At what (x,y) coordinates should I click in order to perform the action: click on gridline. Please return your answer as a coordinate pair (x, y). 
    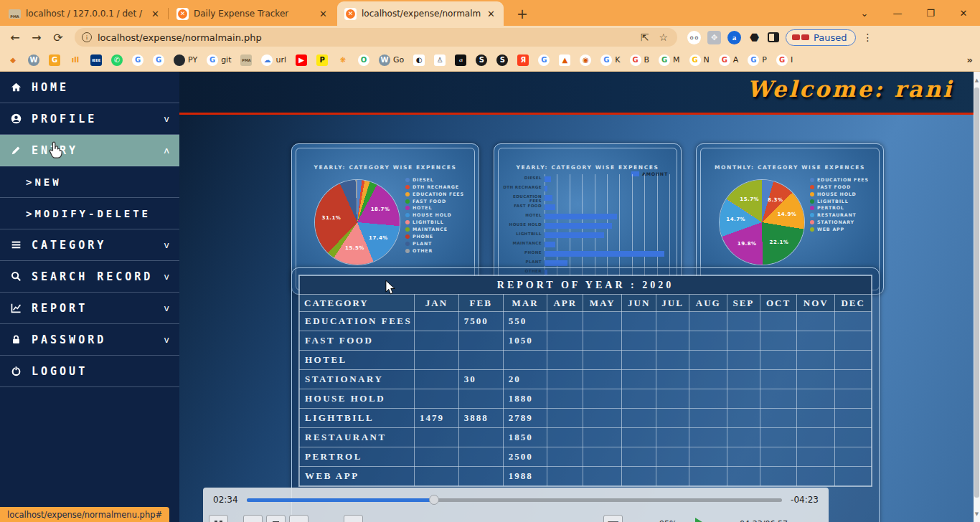
    Looking at the image, I should click on (620, 226).